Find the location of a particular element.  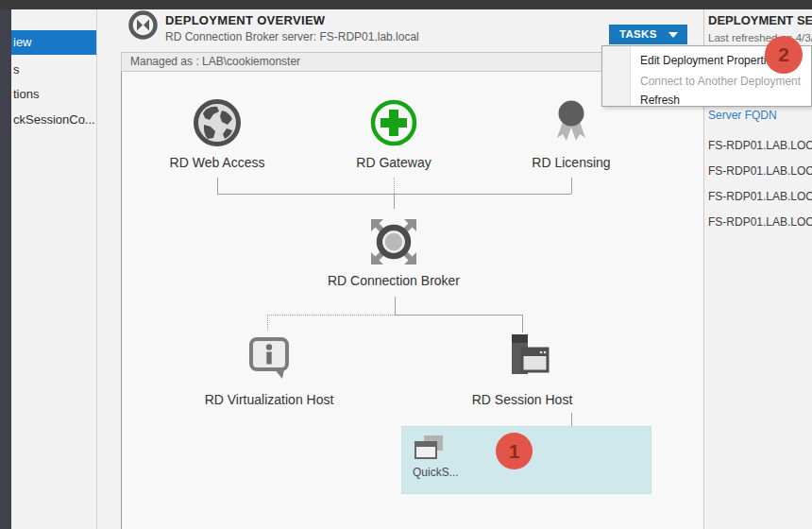

node-rd-gateway is located at coordinates (394, 125).